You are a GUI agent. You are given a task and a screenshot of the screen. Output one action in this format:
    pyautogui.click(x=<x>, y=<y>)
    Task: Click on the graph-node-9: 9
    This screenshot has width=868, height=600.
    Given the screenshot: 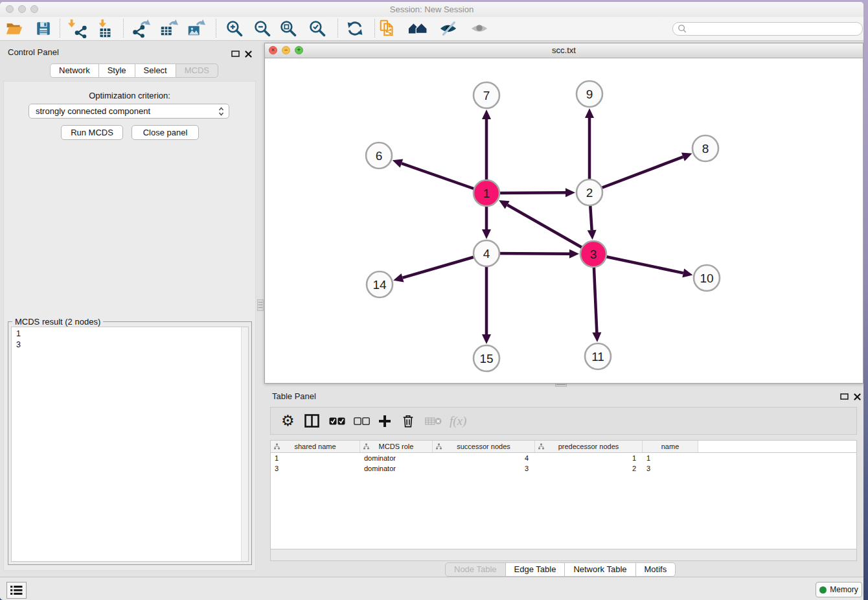 What is the action you would take?
    pyautogui.click(x=589, y=94)
    